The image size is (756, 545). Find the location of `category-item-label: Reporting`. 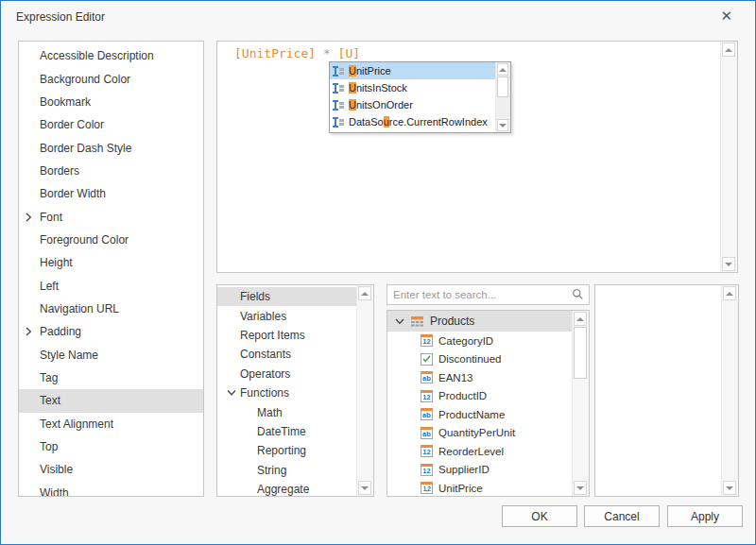

category-item-label: Reporting is located at coordinates (282, 451).